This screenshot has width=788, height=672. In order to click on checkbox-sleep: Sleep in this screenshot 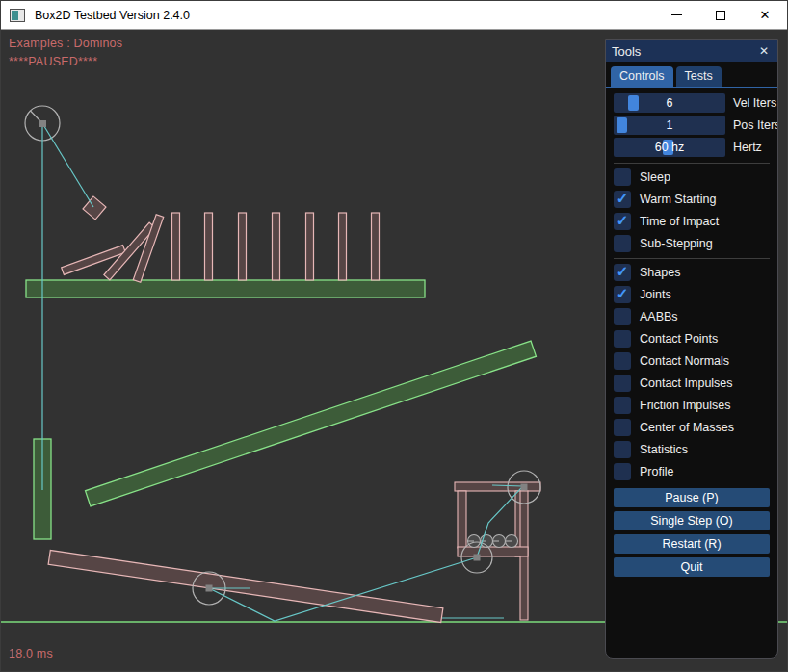, I will do `click(692, 177)`.